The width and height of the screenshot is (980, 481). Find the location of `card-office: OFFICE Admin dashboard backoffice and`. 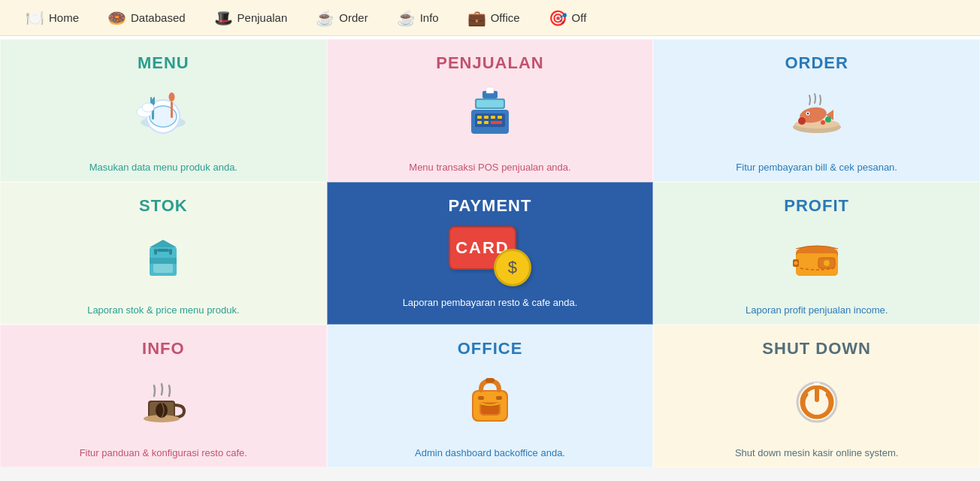

card-office: OFFICE Admin dashboard backoffice and is located at coordinates (490, 396).